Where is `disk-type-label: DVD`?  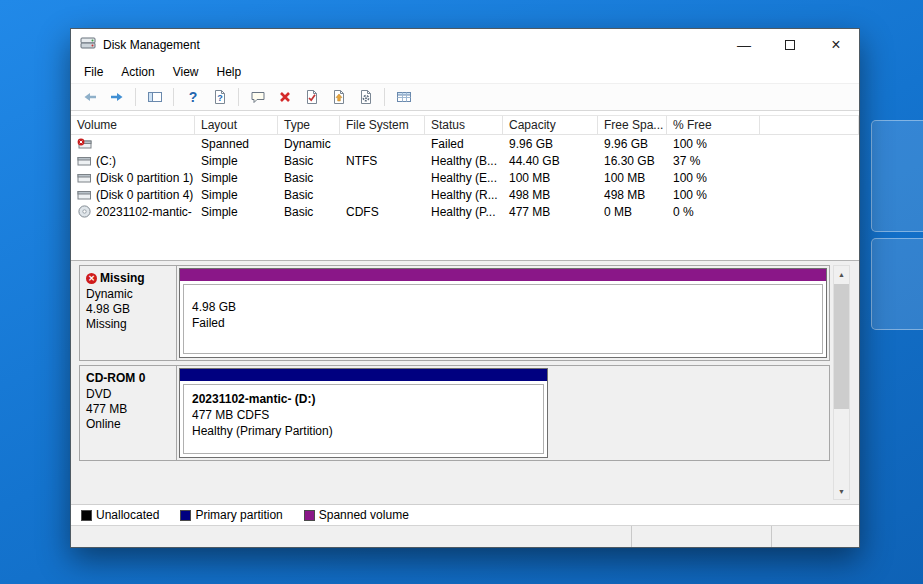
disk-type-label: DVD is located at coordinates (128, 394).